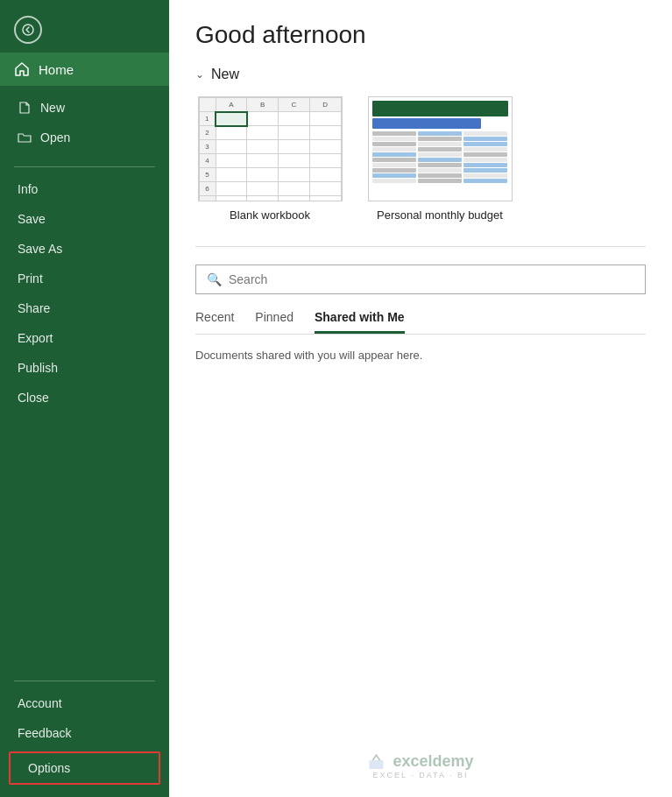 The height and width of the screenshot is (797, 672). What do you see at coordinates (84, 26) in the screenshot?
I see `back-button` at bounding box center [84, 26].